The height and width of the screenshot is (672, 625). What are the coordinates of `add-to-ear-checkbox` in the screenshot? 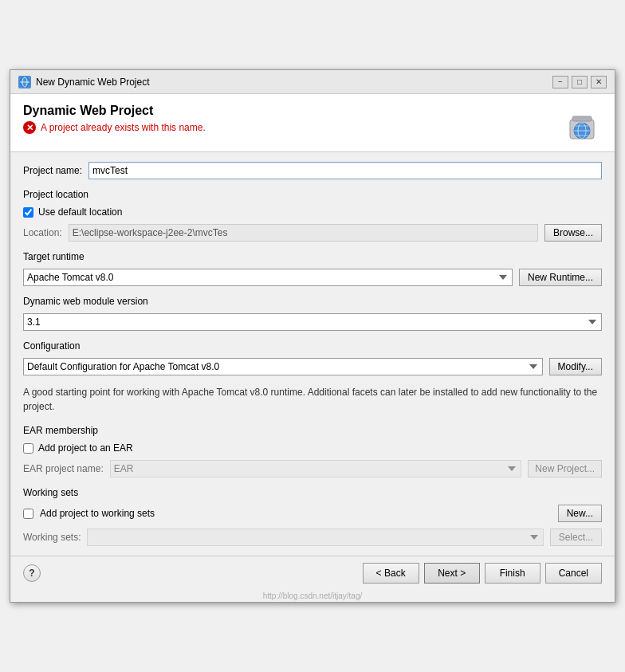 It's located at (29, 448).